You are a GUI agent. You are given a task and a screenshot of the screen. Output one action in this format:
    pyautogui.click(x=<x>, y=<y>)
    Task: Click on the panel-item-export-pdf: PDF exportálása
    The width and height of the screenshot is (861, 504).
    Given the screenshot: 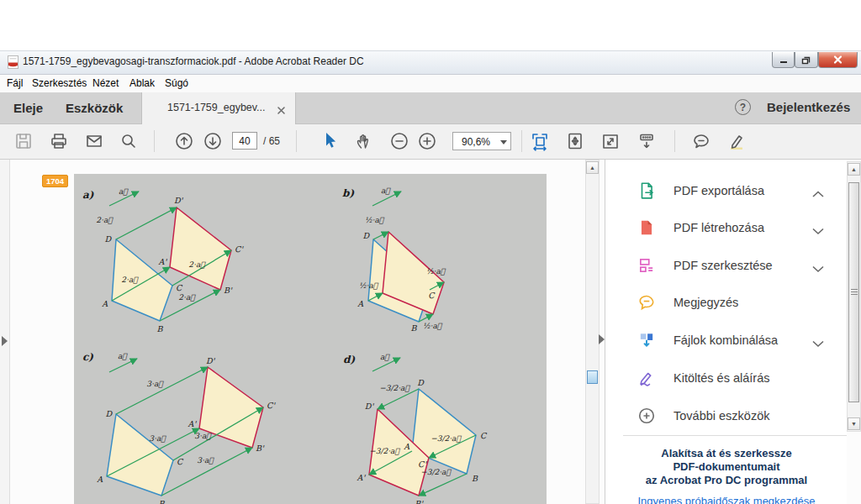 What is the action you would take?
    pyautogui.click(x=726, y=192)
    